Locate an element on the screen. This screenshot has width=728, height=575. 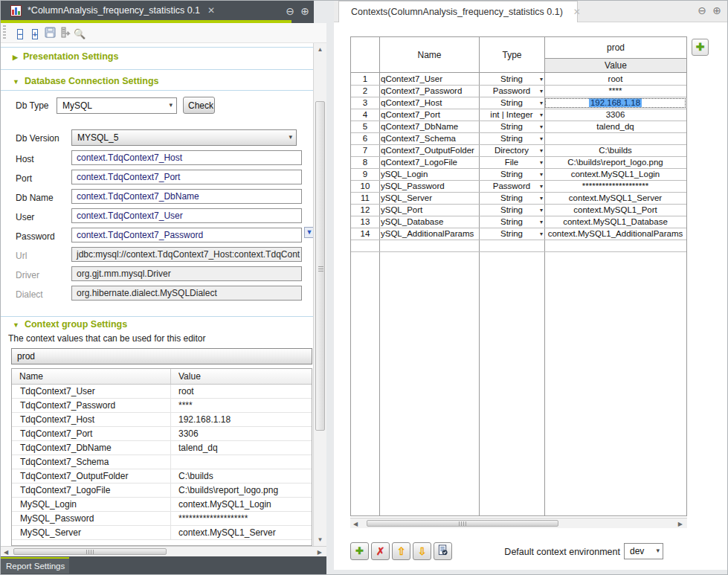
save-icon is located at coordinates (50, 33).